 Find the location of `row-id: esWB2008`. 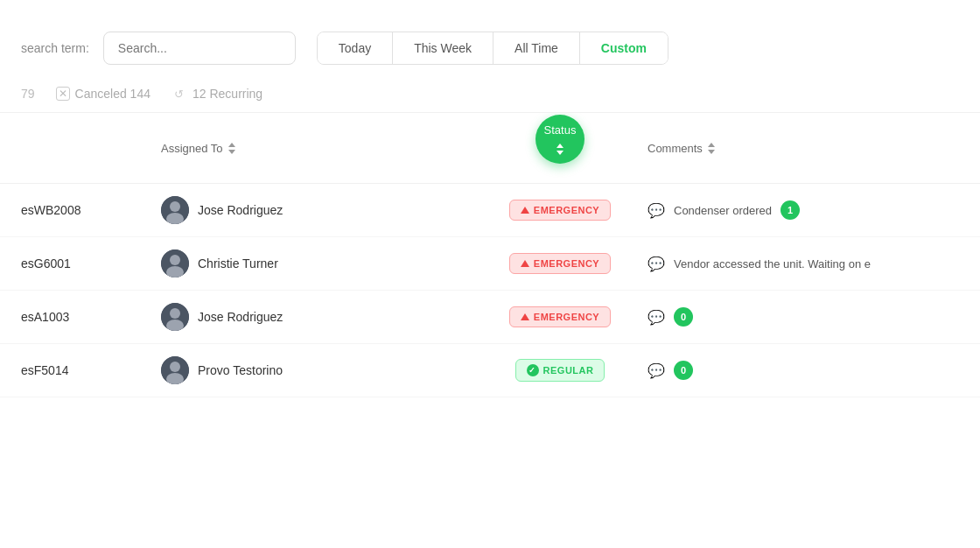

row-id: esWB2008 is located at coordinates (91, 210).